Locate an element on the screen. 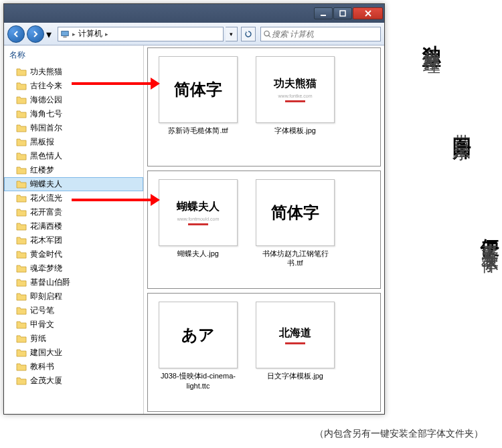 The width and height of the screenshot is (502, 448). folder-label: 甲骨文 is located at coordinates (42, 325).